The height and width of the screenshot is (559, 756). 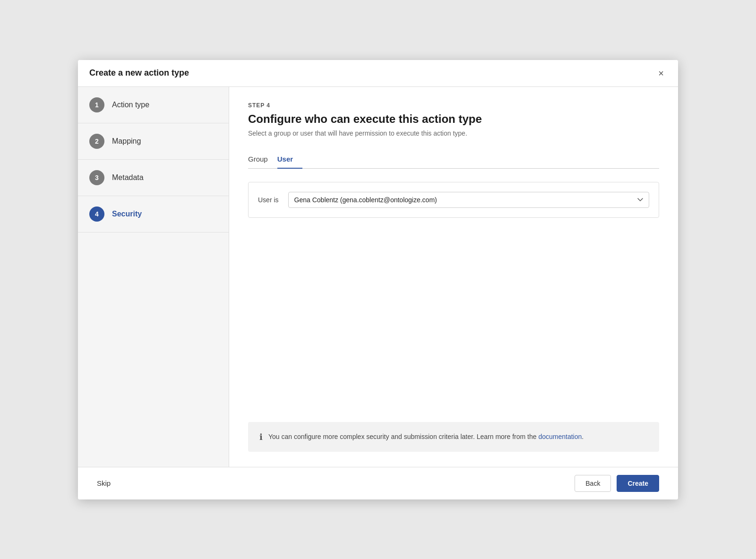 I want to click on step-badge-1: 1, so click(x=97, y=105).